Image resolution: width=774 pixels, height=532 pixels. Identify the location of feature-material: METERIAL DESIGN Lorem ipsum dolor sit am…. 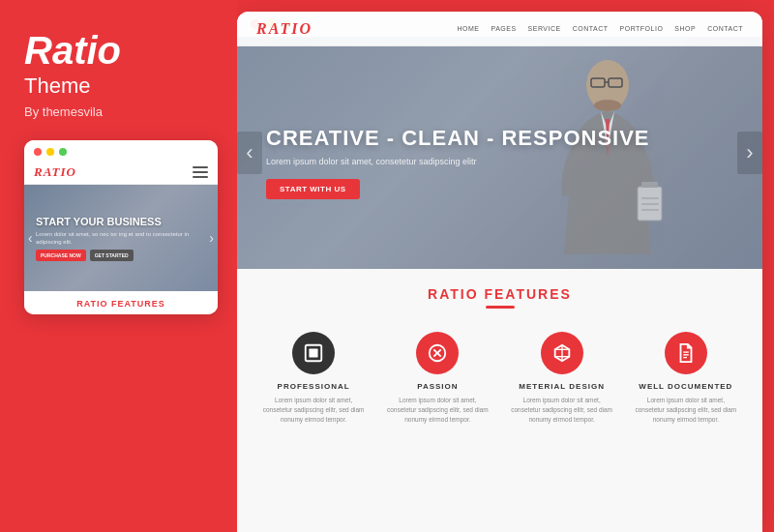
(562, 377).